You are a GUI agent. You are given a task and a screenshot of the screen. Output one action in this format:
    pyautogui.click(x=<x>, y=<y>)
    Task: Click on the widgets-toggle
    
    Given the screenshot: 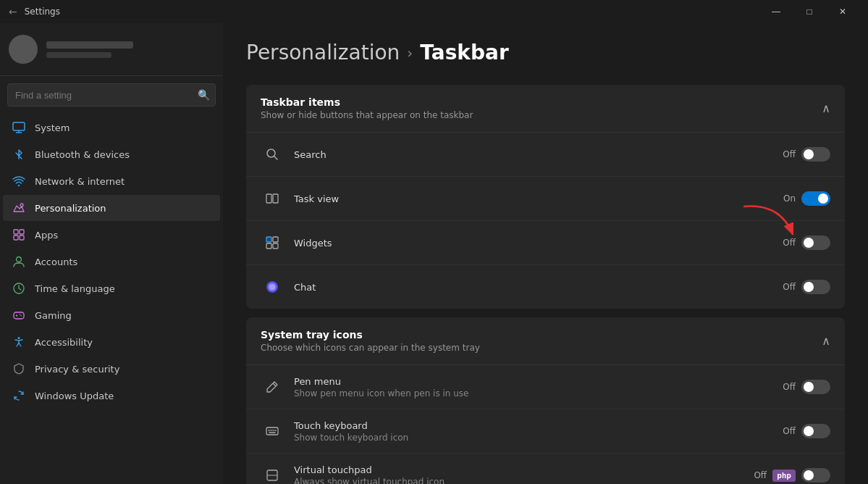 What is the action you would take?
    pyautogui.click(x=816, y=243)
    